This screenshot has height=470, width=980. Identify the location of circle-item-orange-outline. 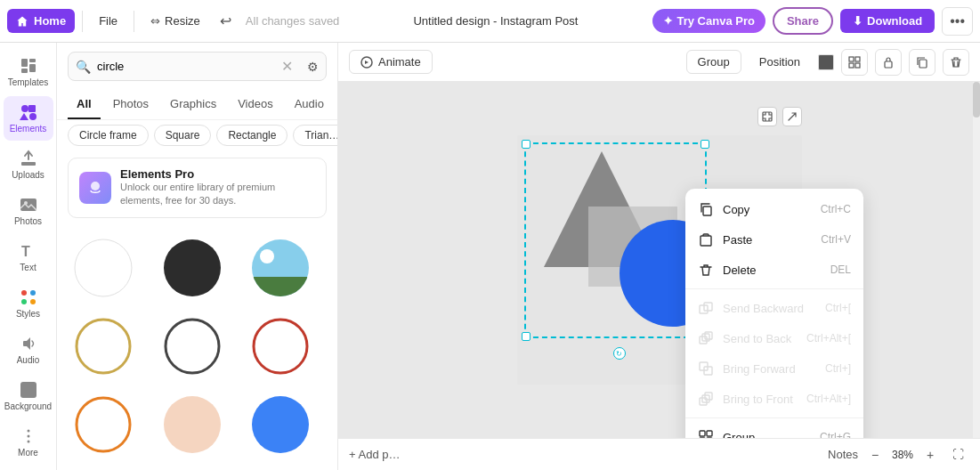
(103, 425).